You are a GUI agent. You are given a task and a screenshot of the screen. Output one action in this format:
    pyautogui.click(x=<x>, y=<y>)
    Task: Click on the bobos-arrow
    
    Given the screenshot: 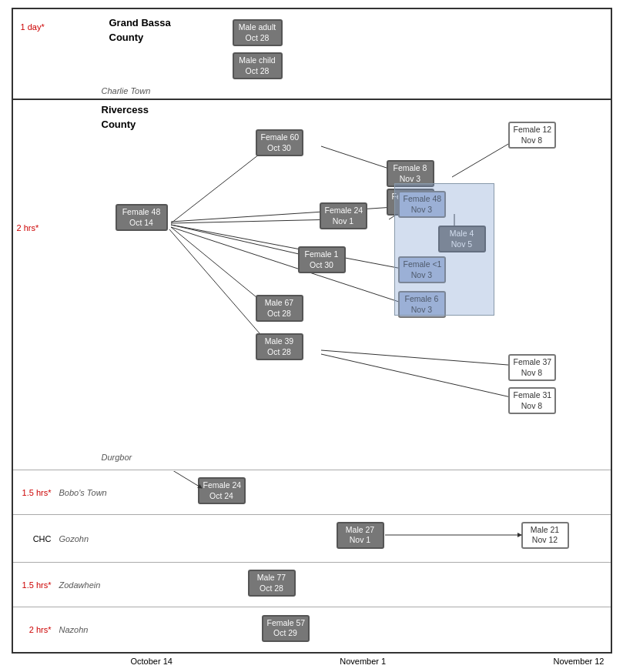 What is the action you would take?
    pyautogui.click(x=378, y=493)
    